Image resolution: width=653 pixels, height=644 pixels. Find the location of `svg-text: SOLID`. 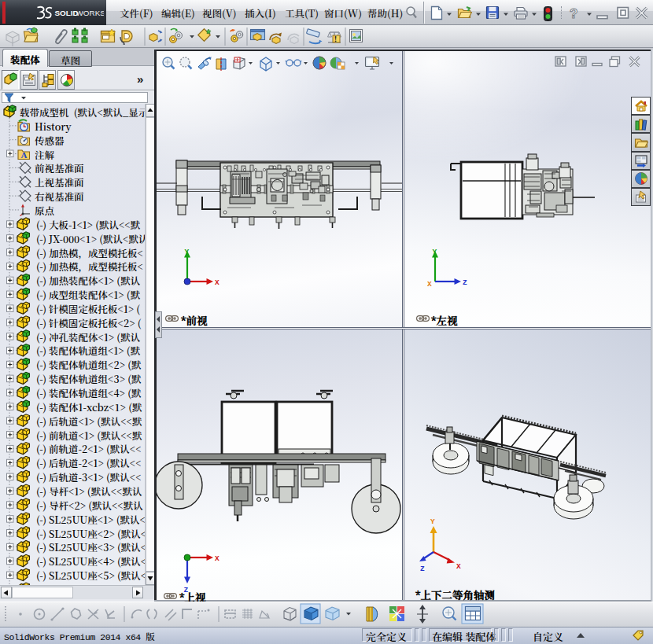

svg-text: SOLID is located at coordinates (67, 13).